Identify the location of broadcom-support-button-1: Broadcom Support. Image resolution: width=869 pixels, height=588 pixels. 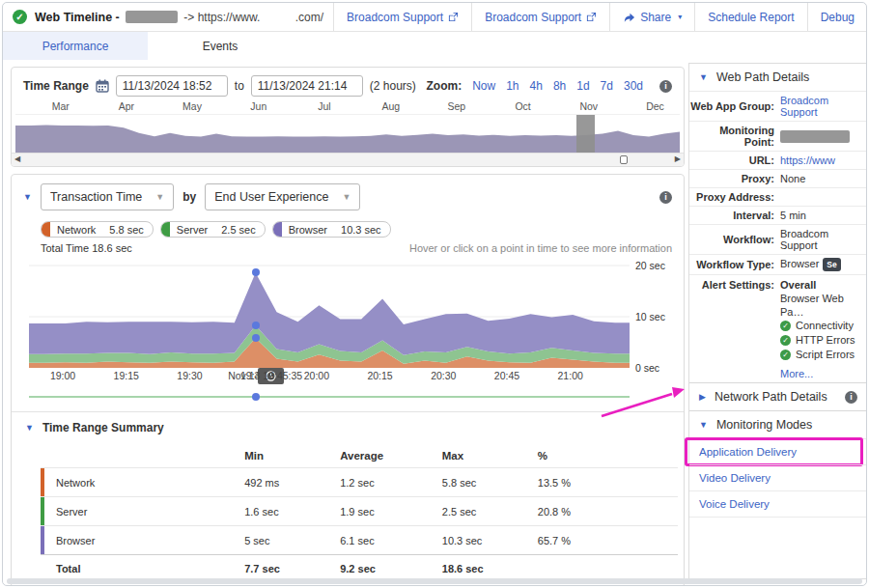
(403, 17).